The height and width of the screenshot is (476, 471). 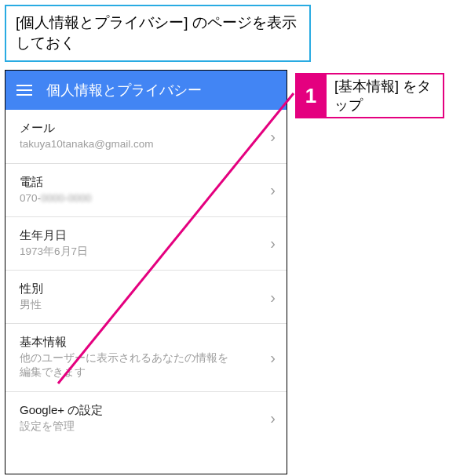 What do you see at coordinates (146, 90) in the screenshot?
I see `app-bar: 個人情報とプライバシー` at bounding box center [146, 90].